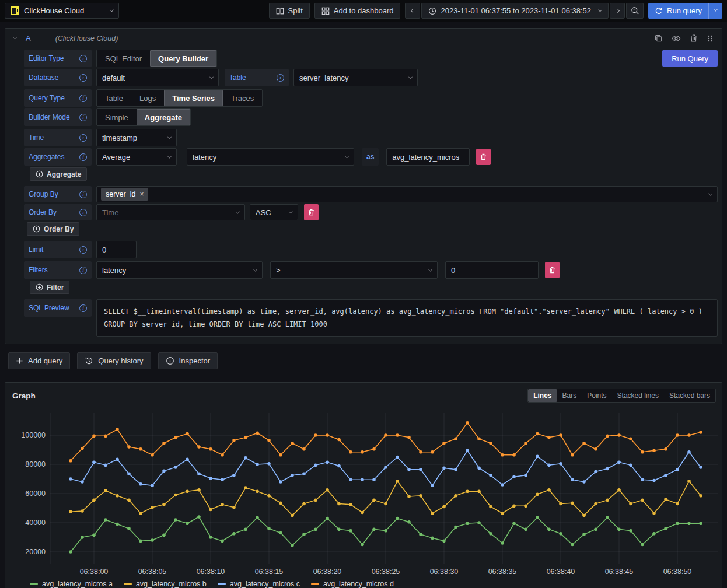 This screenshot has width=727, height=588. Describe the element at coordinates (180, 270) in the screenshot. I see `filter-field-select: latency` at that location.